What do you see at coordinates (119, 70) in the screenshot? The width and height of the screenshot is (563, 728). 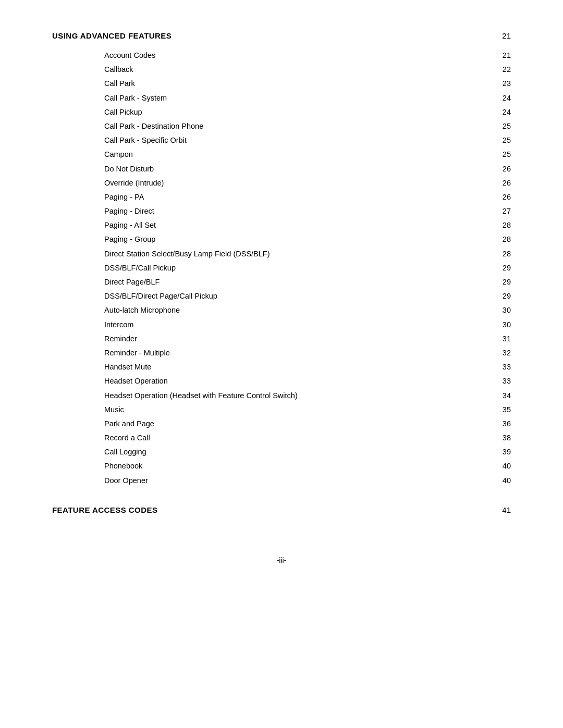 I see `entry-label: Callback` at bounding box center [119, 70].